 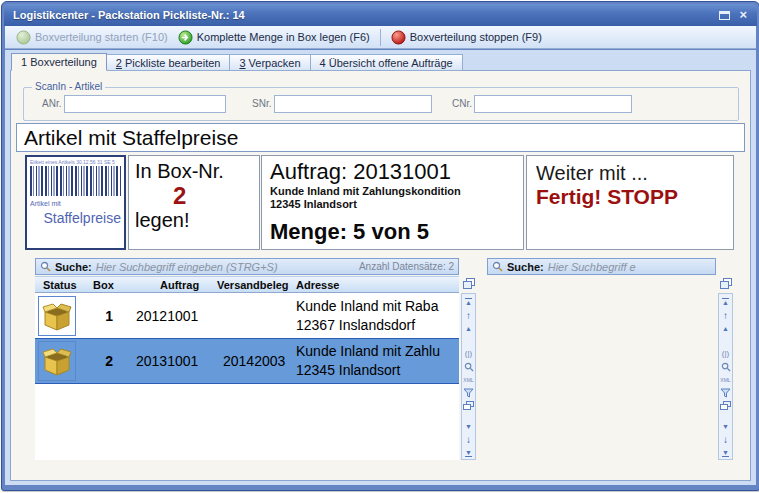 I want to click on adresse-cell: Kunde Inland mit Raba 12367 Inslandsdorf, so click(x=378, y=316).